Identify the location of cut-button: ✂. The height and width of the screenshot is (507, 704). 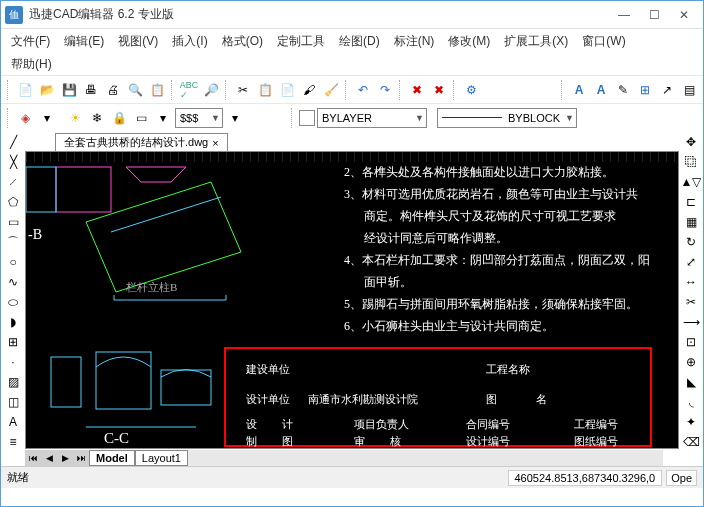
(243, 90).